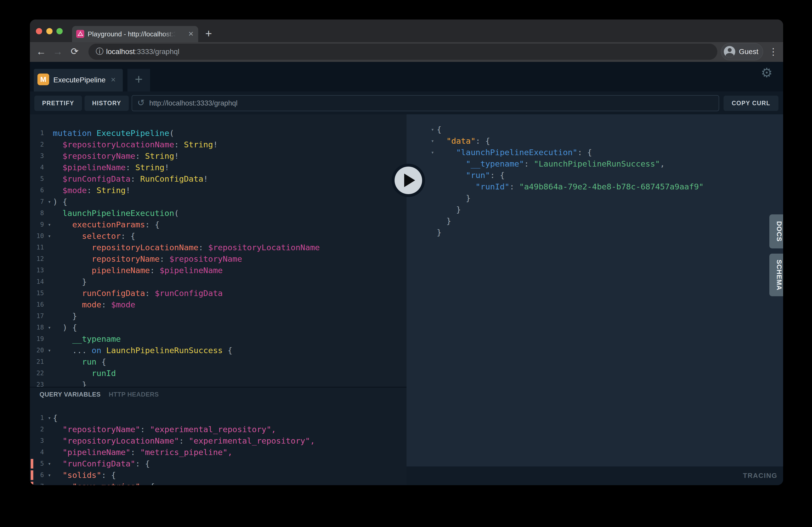  What do you see at coordinates (65, 327) in the screenshot?
I see `code-text: ) {` at bounding box center [65, 327].